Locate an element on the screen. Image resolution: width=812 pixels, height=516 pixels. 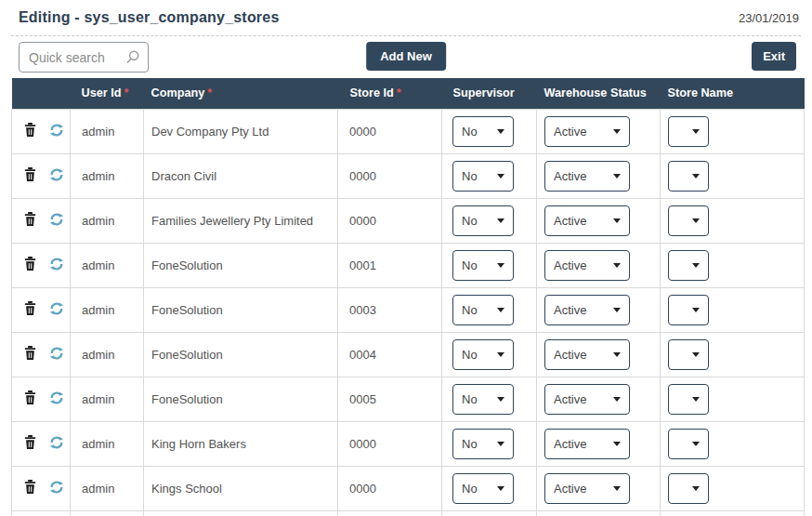
warehouse-status-cell is located at coordinates (598, 513).